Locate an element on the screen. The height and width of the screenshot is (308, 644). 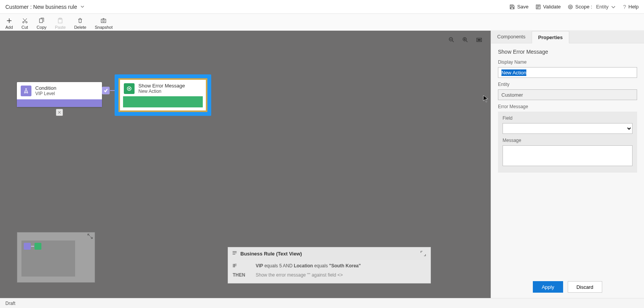
scope-dropdown: Scope : Entity is located at coordinates (592, 7).